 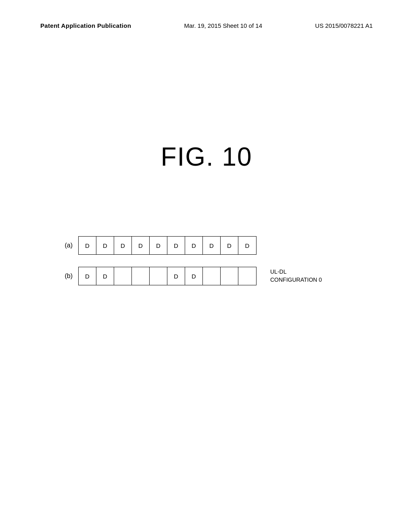 What do you see at coordinates (176, 276) in the screenshot?
I see `cell-b-6: D` at bounding box center [176, 276].